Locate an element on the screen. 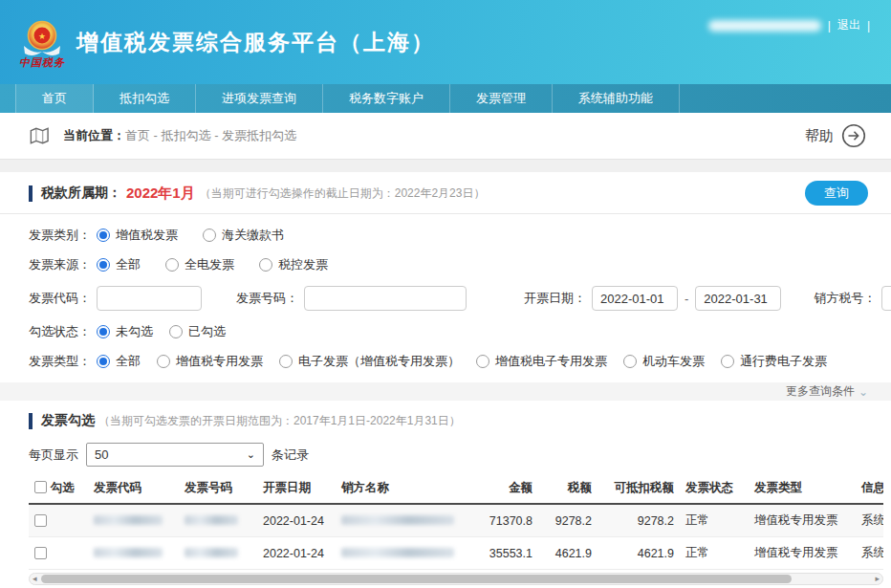  header-check: 勾选 is located at coordinates (58, 490).